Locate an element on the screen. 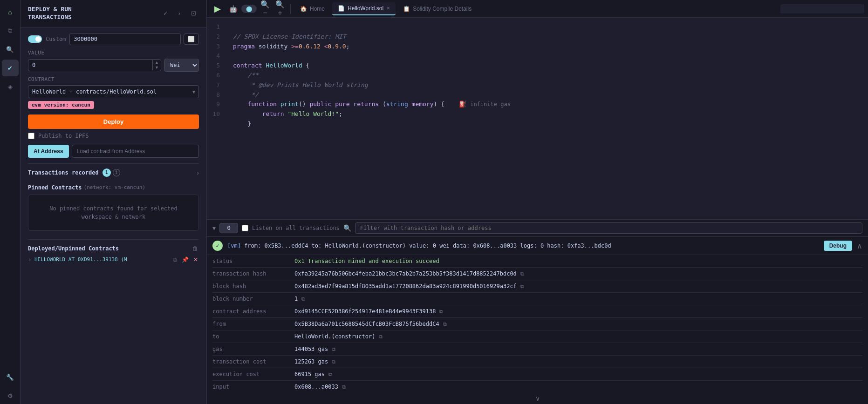 Image resolution: width=868 pixels, height=404 pixels. copy-txcost-icon: ⧉ is located at coordinates (334, 362).